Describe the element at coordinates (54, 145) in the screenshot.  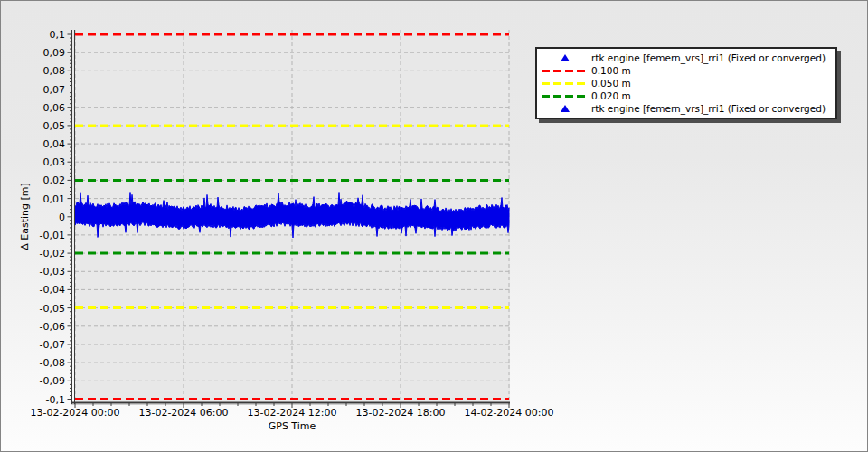
I see `y-tick-label: 0,04` at that location.